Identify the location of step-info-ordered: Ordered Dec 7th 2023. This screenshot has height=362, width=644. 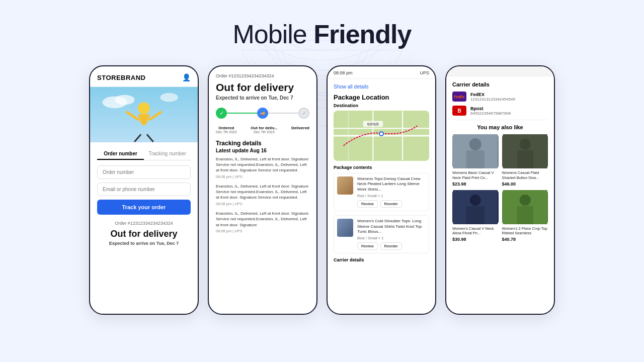
(226, 130).